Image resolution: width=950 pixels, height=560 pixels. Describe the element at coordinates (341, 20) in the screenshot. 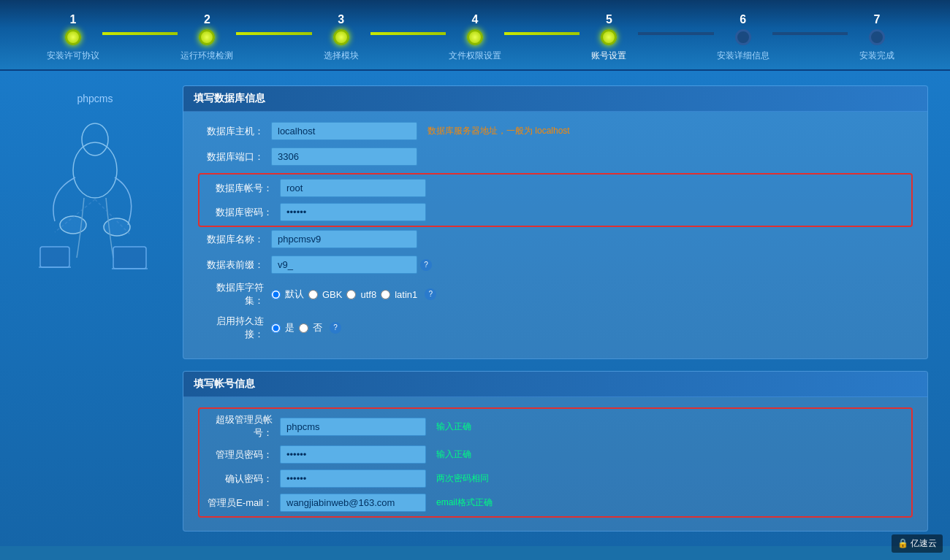

I see `step-3-number: 3` at that location.